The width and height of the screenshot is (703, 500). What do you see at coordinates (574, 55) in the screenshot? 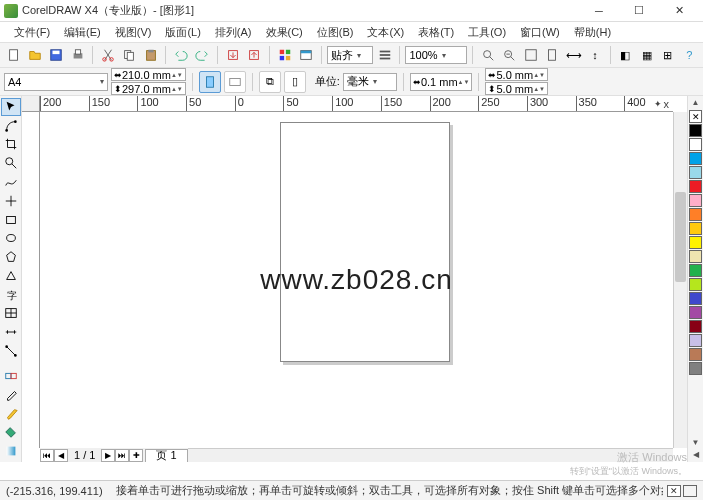
I see `zoom-width-button: ⟷` at bounding box center [574, 55].